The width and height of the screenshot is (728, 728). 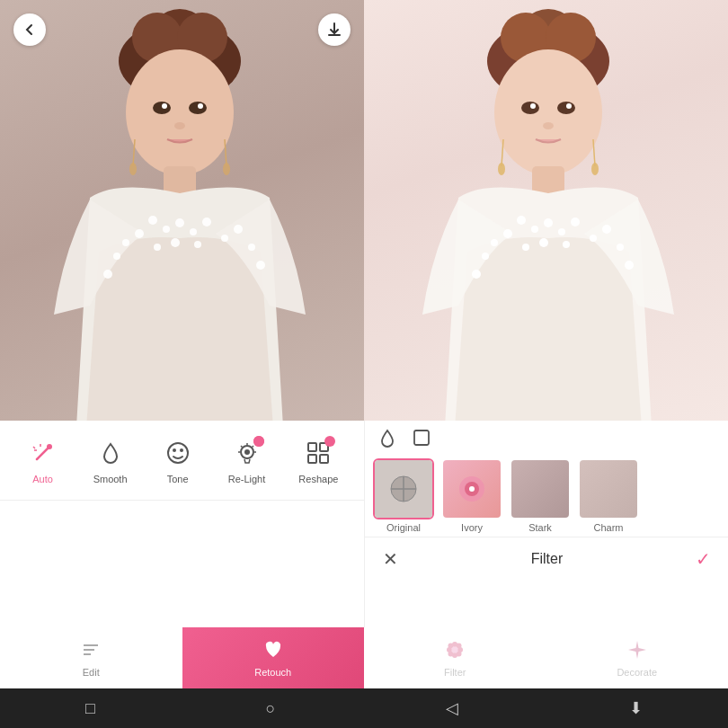 I want to click on ivory-label: Ivory, so click(x=472, y=528).